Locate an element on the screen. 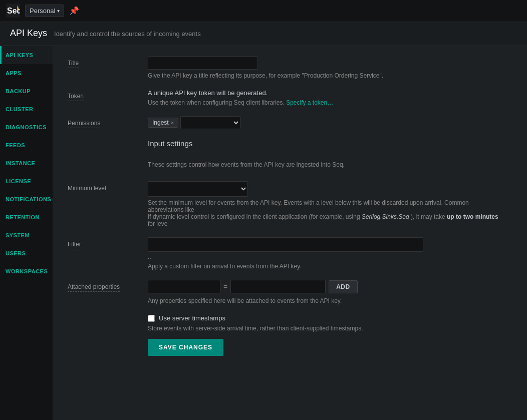 The width and height of the screenshot is (527, 420). page-header: API Keys Identify and control the source… is located at coordinates (264, 34).